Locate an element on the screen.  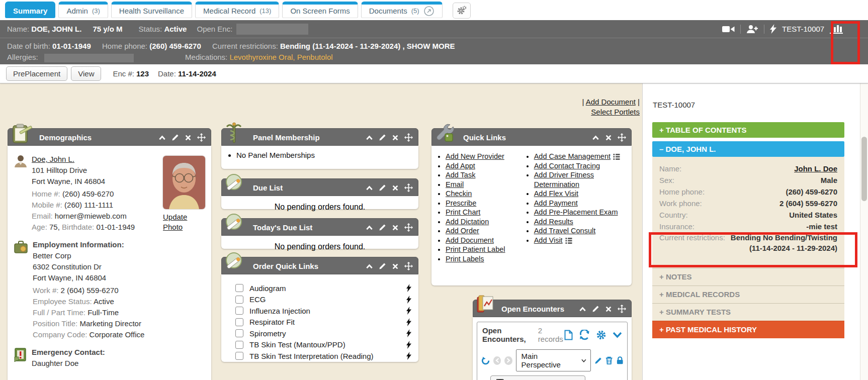
lock-icon is located at coordinates (620, 360).